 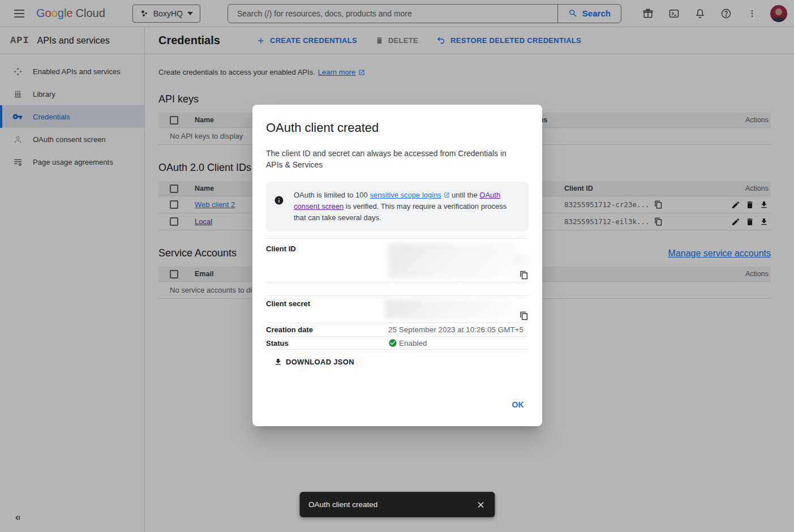 What do you see at coordinates (524, 275) in the screenshot?
I see `copy-client-id-icon` at bounding box center [524, 275].